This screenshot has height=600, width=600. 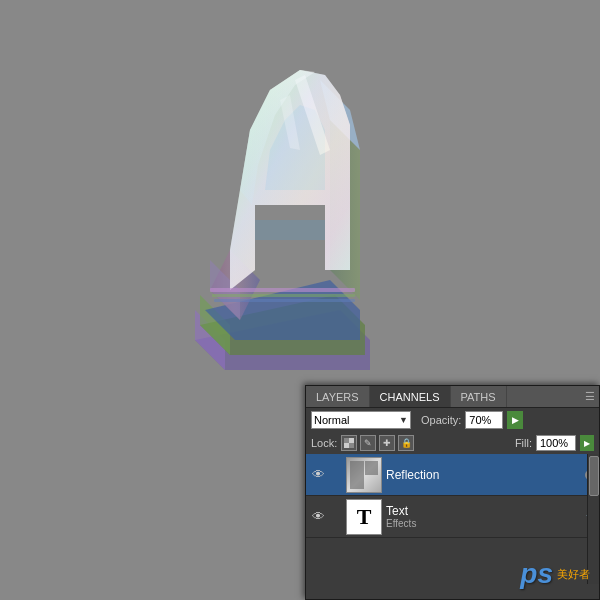 What do you see at coordinates (404, 420) in the screenshot?
I see `blend-mode-arrow: ▼` at bounding box center [404, 420].